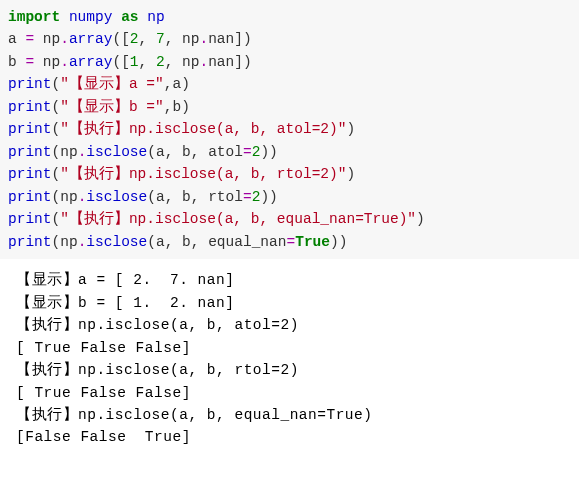 The width and height of the screenshot is (579, 500). I want to click on output-line: [False False True], so click(290, 437).